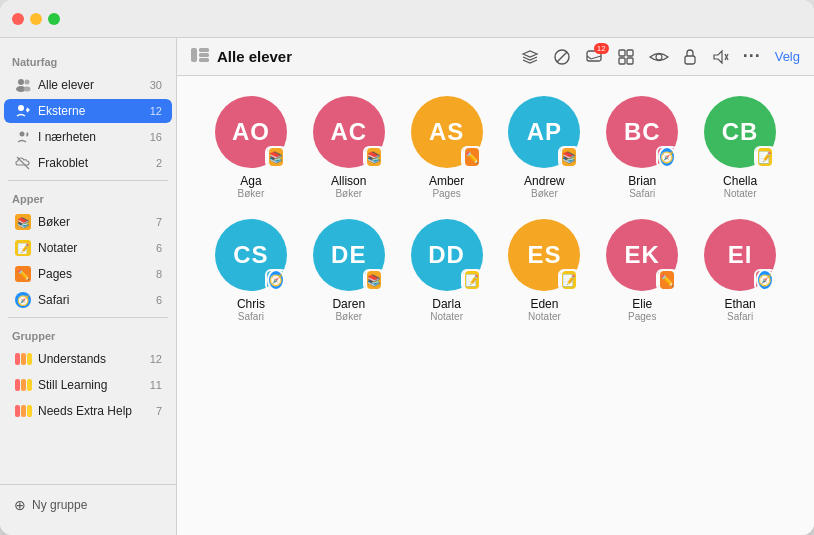 This screenshot has width=814, height=535. What do you see at coordinates (156, 359) in the screenshot?
I see `sidebar-item-count: 12` at bounding box center [156, 359].